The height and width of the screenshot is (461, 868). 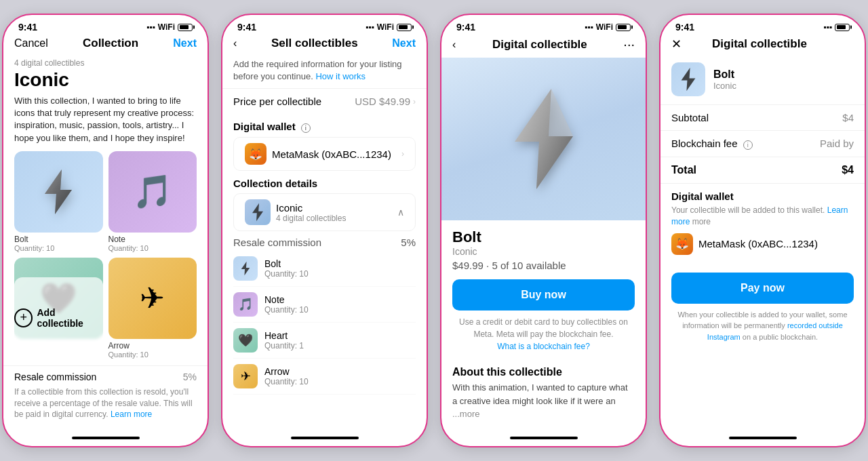 I want to click on bolt-3d-icon, so click(x=544, y=139).